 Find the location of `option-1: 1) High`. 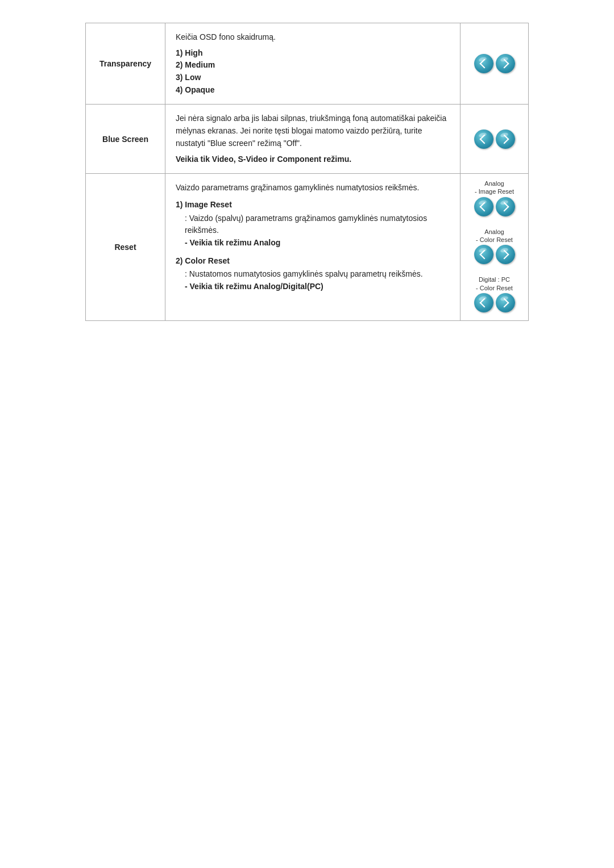

option-1: 1) High is located at coordinates (313, 53).